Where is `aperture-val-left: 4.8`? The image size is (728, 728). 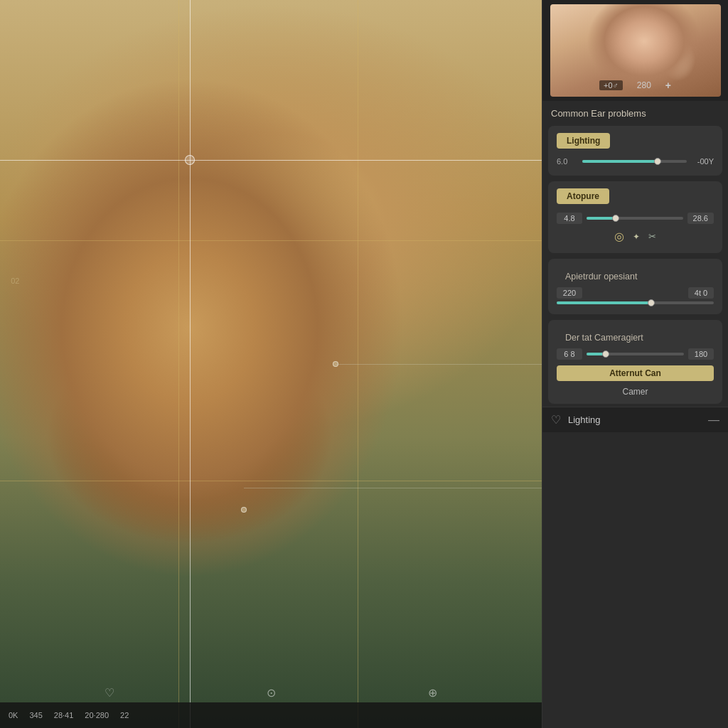
aperture-val-left: 4.8 is located at coordinates (569, 218).